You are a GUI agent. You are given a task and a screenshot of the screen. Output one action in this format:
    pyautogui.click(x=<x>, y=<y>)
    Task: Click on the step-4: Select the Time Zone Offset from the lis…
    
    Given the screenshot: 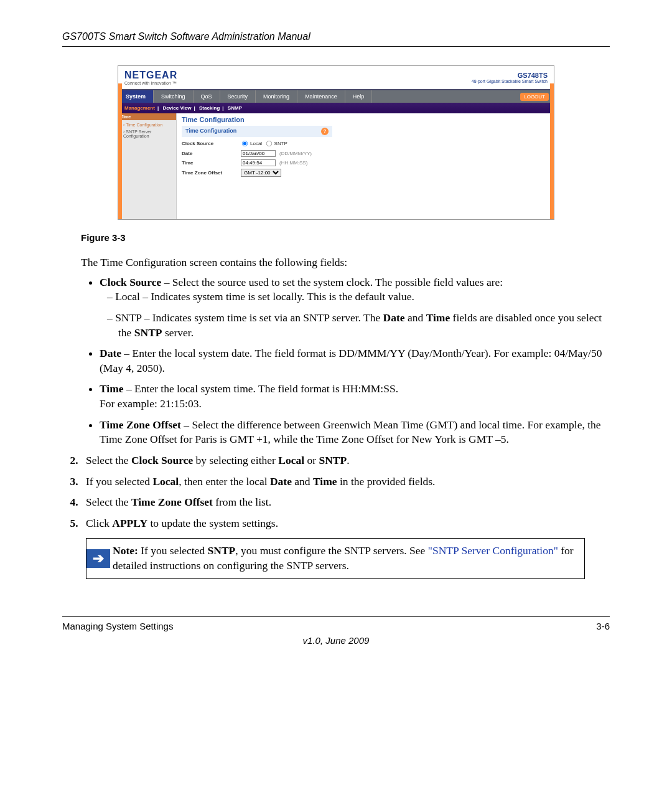 What is the action you would take?
    pyautogui.click(x=345, y=503)
    